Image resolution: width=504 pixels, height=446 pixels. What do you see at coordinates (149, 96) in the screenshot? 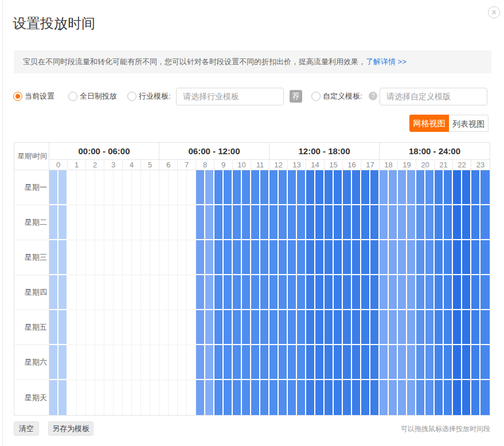
I see `radio-industry-template: 行业模板:` at bounding box center [149, 96].